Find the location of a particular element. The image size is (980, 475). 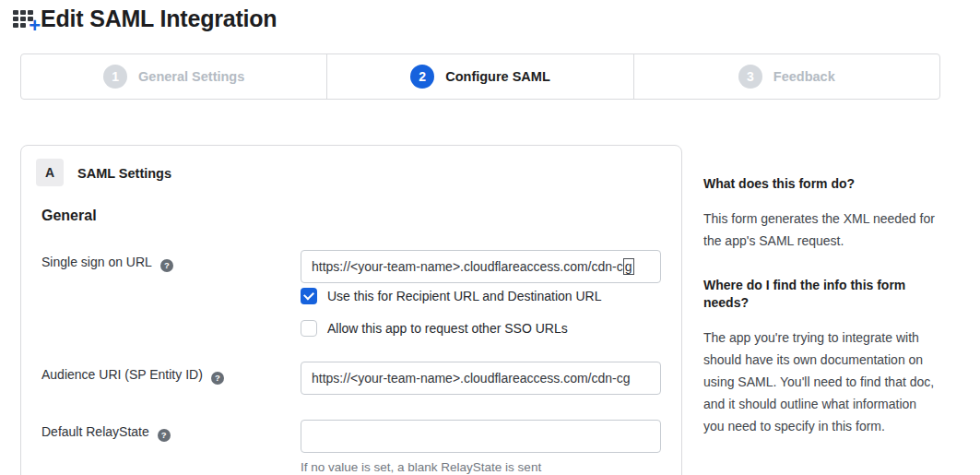

relay-state-input is located at coordinates (481, 436).